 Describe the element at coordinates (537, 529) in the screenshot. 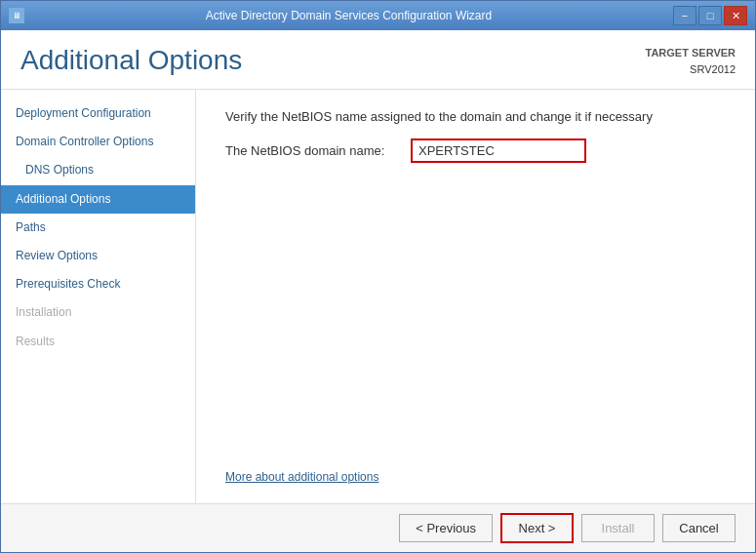

I see `next-button: Next >` at that location.